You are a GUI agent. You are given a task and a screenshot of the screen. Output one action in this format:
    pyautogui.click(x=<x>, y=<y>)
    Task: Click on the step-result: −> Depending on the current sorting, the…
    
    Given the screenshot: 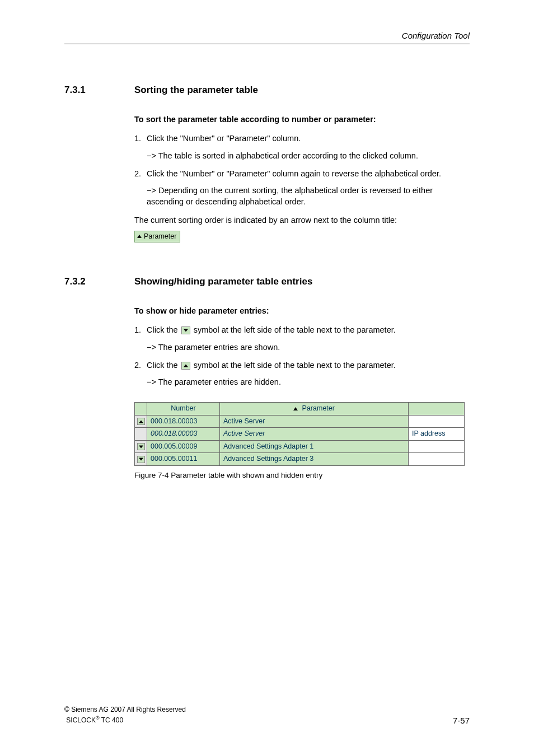 What is the action you would take?
    pyautogui.click(x=308, y=196)
    